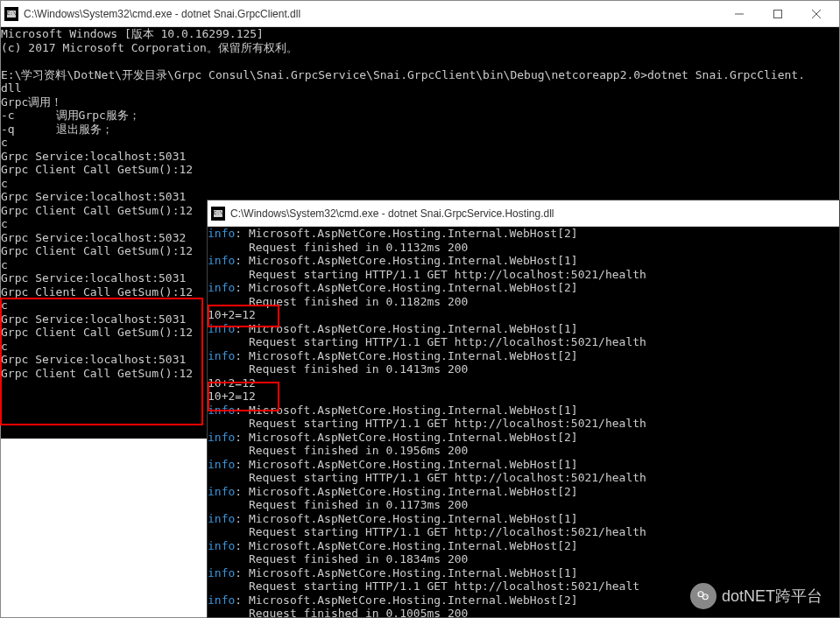  I want to click on main-window-controls, so click(778, 14).